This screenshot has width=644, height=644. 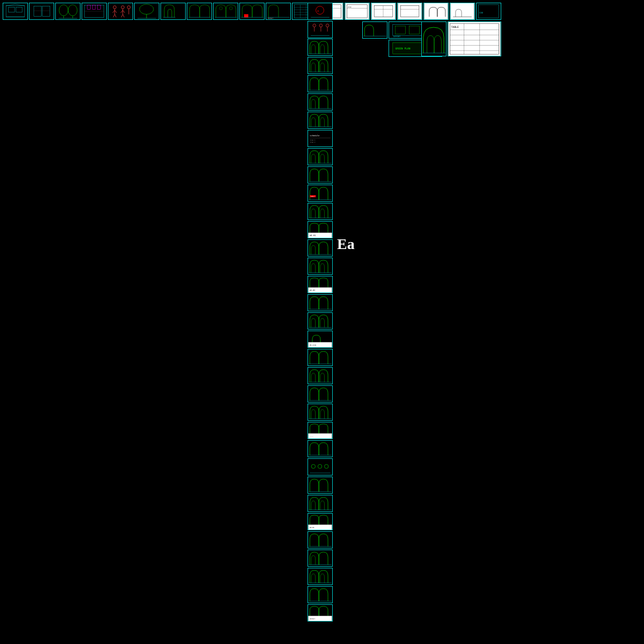 I want to click on arch-main-t31, so click(x=320, y=595).